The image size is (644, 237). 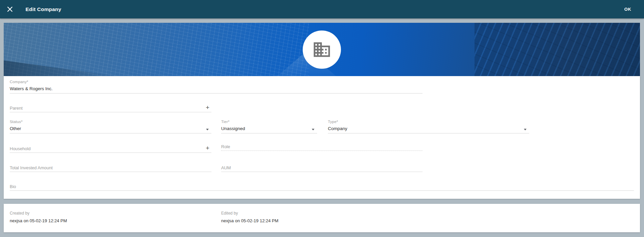 I want to click on tier-label: Tier*, so click(x=269, y=122).